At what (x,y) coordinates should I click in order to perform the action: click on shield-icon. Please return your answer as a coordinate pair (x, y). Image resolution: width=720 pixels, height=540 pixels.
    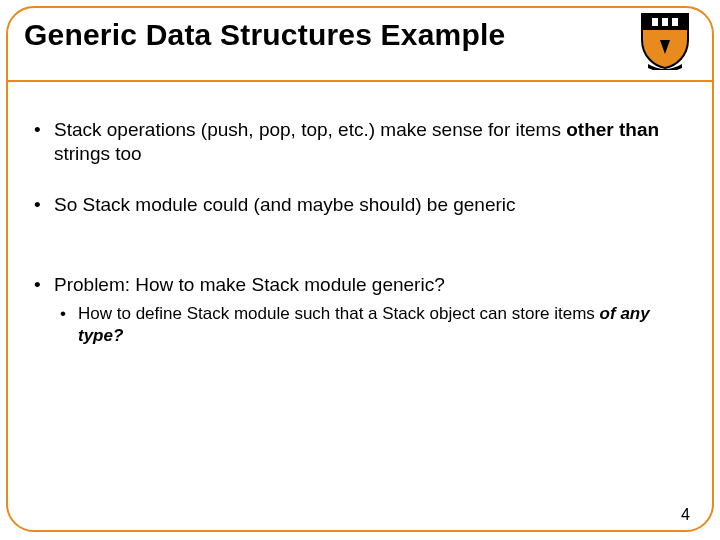
    Looking at the image, I should click on (665, 40).